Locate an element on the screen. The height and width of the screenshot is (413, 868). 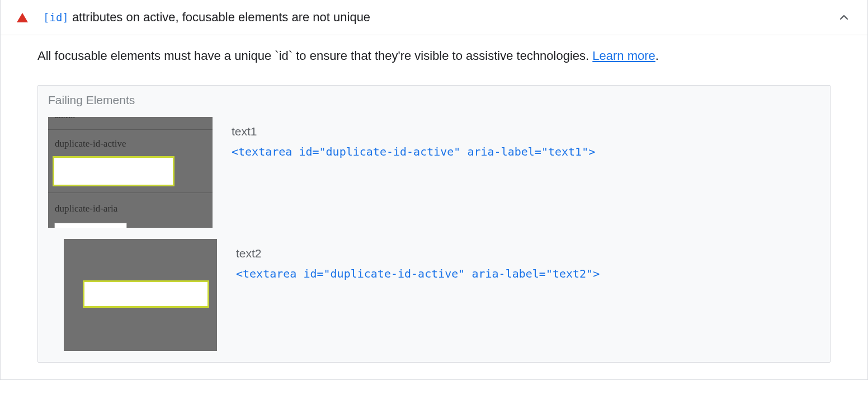
audit-title-code: [id] is located at coordinates (56, 17).